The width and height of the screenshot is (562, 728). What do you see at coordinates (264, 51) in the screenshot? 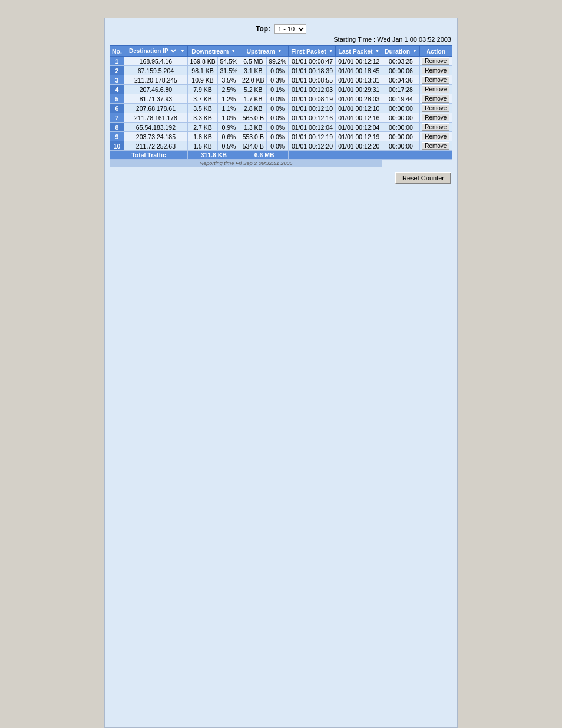
I see `col-upstream-size: Upstream ▼` at bounding box center [264, 51].